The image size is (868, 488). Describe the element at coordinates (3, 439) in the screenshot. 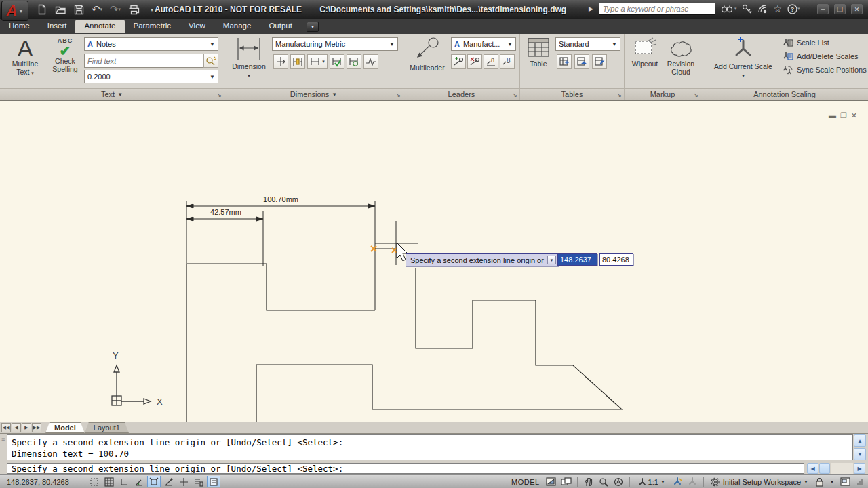

I see `command-window-grip: ≡` at that location.